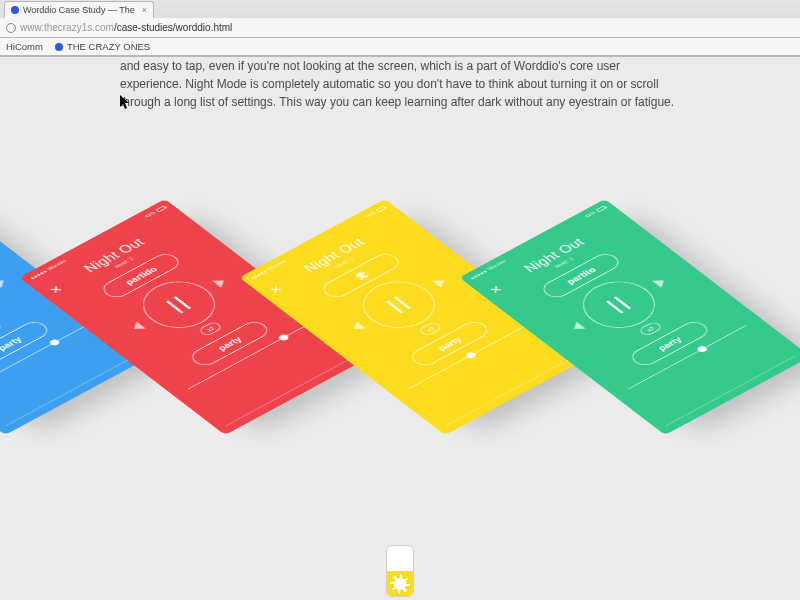  I want to click on bookmark-label: HiComm, so click(24, 46).